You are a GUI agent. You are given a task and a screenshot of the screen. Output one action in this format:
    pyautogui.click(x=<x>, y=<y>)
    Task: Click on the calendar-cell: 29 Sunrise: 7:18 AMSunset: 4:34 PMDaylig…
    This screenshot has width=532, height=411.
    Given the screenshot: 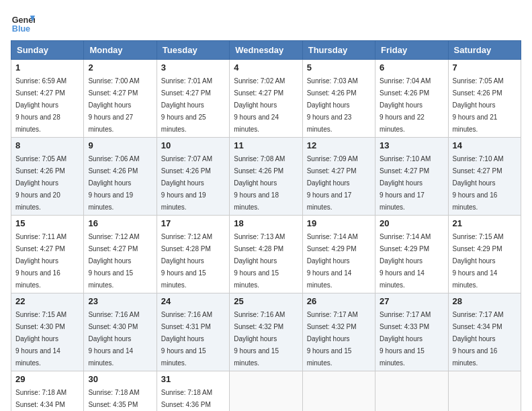 What is the action you would take?
    pyautogui.click(x=48, y=392)
    